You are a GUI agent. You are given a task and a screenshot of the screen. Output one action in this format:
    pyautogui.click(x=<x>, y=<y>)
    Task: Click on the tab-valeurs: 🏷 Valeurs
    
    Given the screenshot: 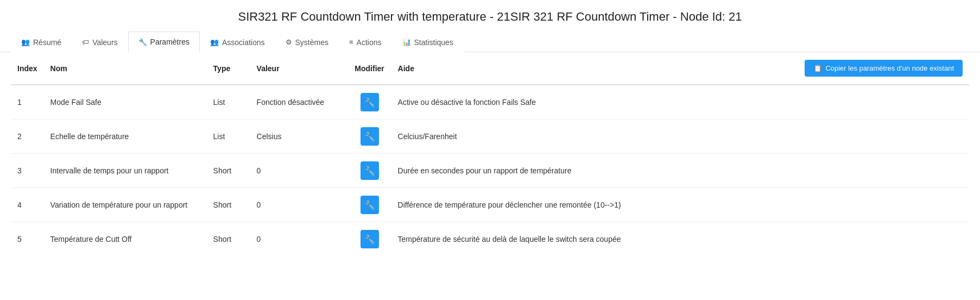 What is the action you would take?
    pyautogui.click(x=100, y=42)
    